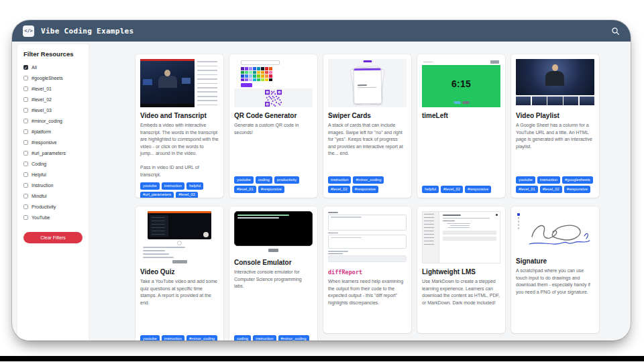  Describe the element at coordinates (368, 269) in the screenshot. I see `card-diffreport: diffReport When learners need help exami…` at that location.